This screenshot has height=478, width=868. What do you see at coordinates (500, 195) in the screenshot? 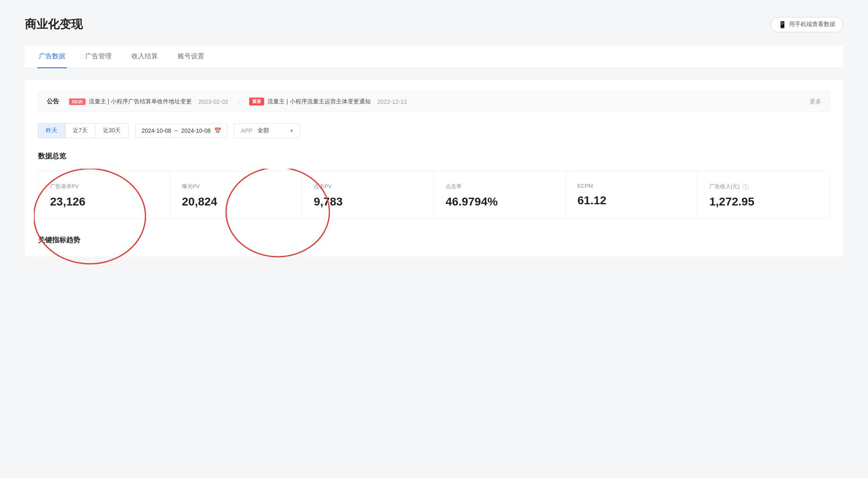
I see `stat-ctr: 点击率 46.9794%` at bounding box center [500, 195].